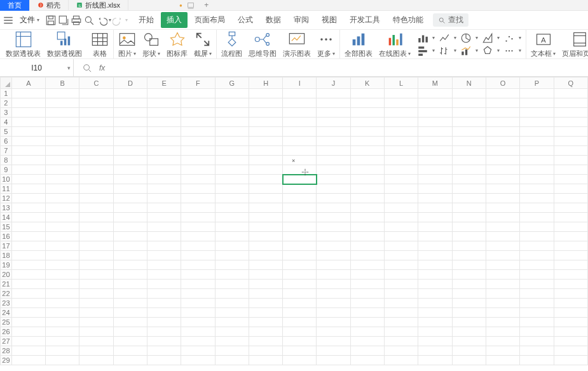 Image resolution: width=588 pixels, height=371 pixels. I want to click on flowchart-button: 流程图, so click(231, 44).